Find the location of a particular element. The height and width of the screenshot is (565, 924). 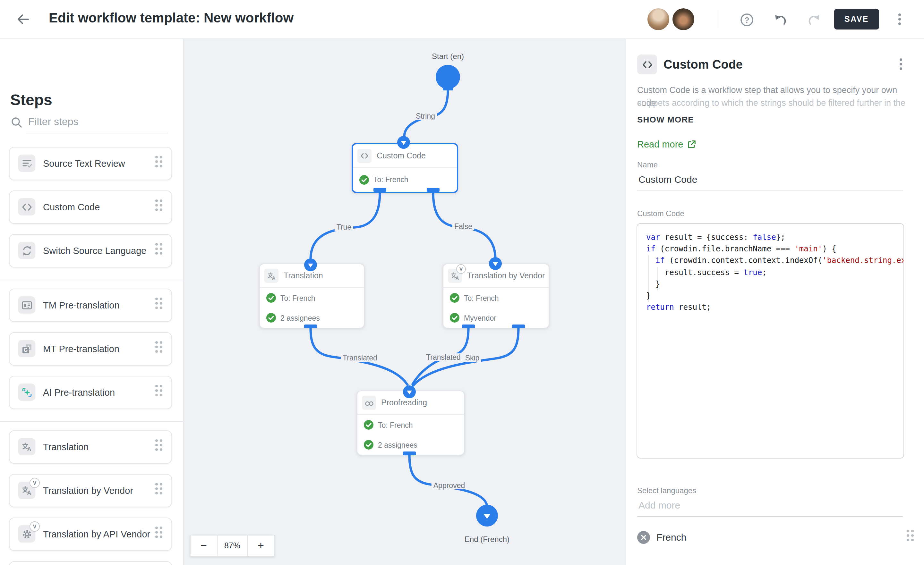

end-node is located at coordinates (487, 516).